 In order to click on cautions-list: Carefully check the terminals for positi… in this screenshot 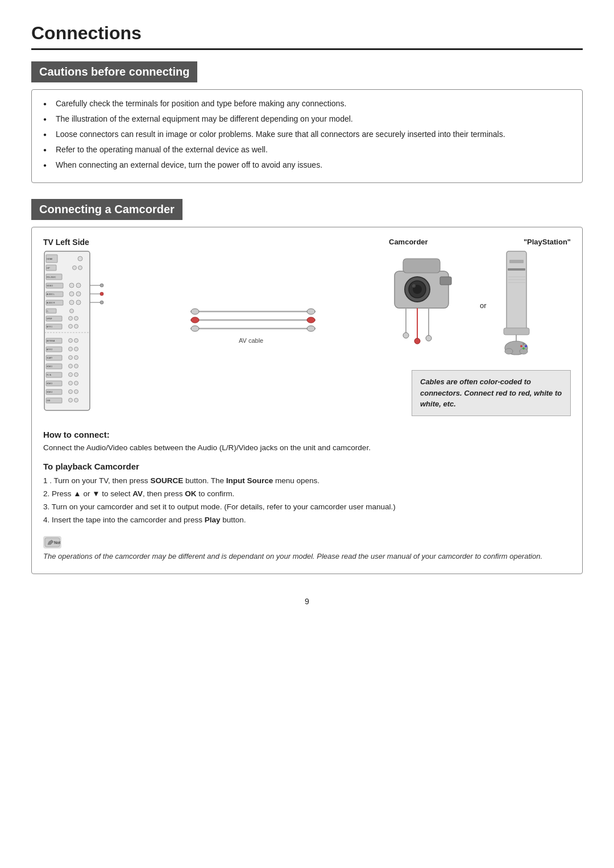, I will do `click(307, 134)`.